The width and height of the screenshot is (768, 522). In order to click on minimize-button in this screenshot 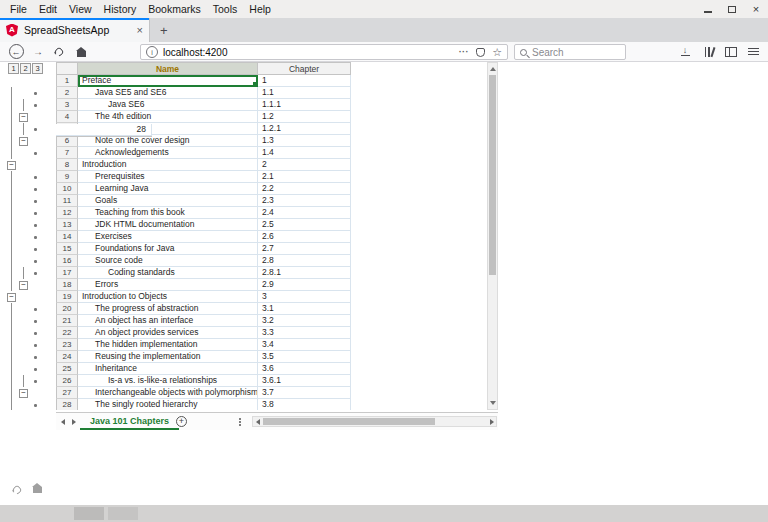, I will do `click(708, 9)`.